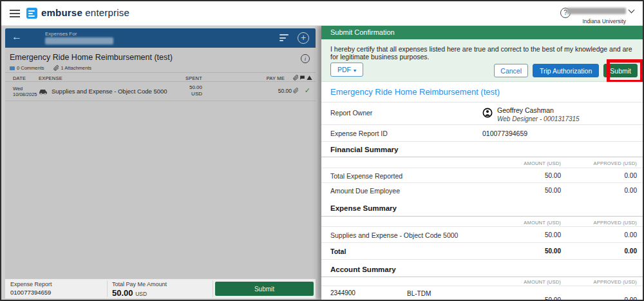 Image resolution: width=644 pixels, height=301 pixels. I want to click on report-owner-row: Report Owner Geoffrey Cashman Web Design…, so click(482, 113).